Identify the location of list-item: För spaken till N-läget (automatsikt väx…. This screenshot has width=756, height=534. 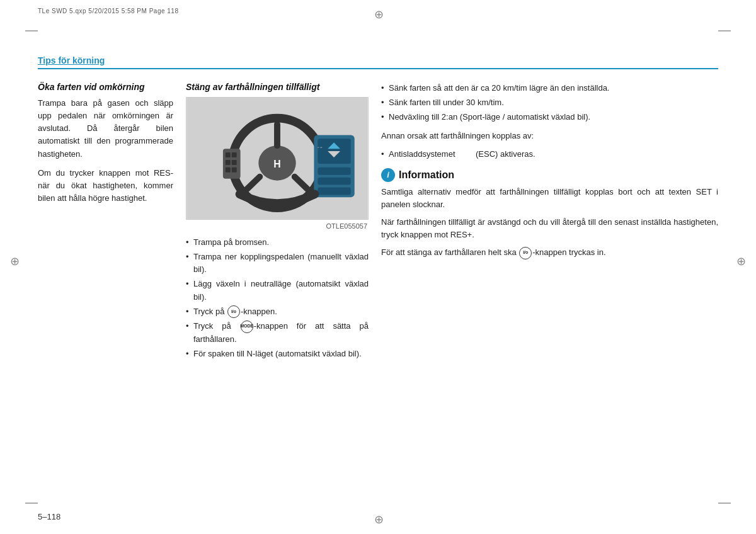
(277, 354).